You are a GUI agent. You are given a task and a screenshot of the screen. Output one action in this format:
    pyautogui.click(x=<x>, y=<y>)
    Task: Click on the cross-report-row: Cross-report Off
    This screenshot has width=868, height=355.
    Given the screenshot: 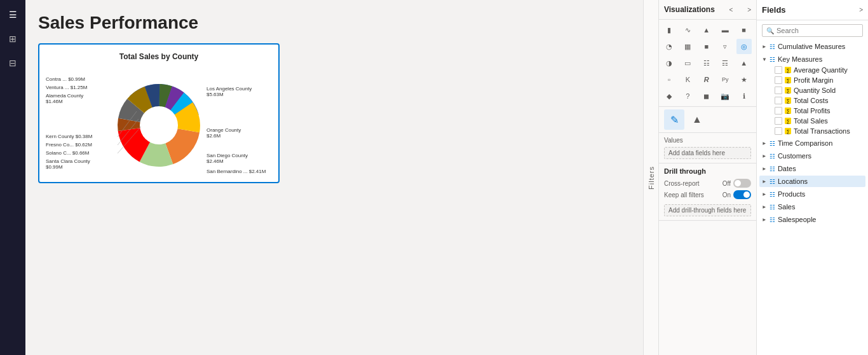 What is the action you would take?
    pyautogui.click(x=708, y=183)
    